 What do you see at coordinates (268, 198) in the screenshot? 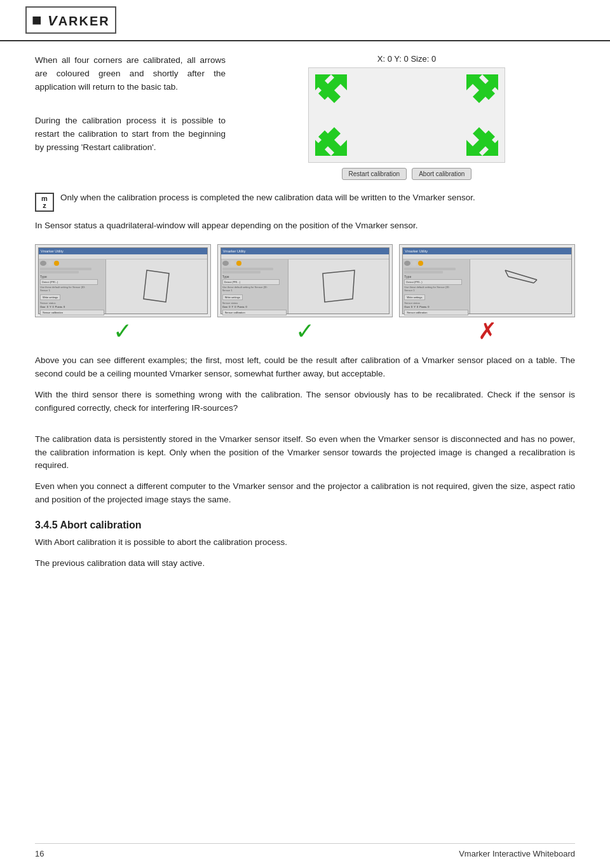
I see `section3-text: Only when the calibration process is com…` at bounding box center [268, 198].